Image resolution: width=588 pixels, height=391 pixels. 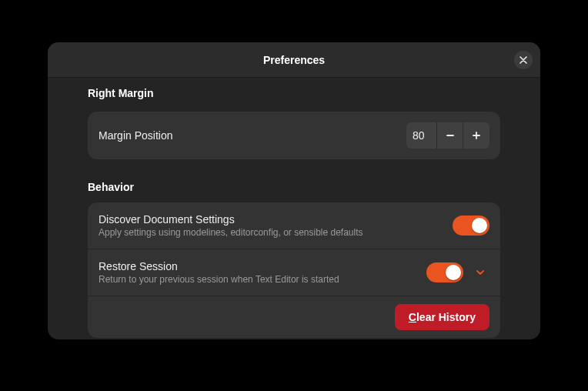 I want to click on margin-position-label: Margin Position, so click(x=252, y=135).